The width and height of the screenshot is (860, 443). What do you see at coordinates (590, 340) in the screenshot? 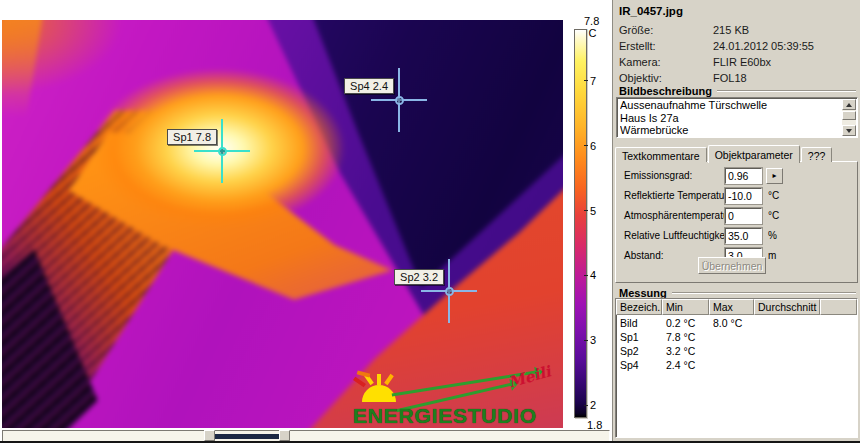
I see `scale-tick: 3` at bounding box center [590, 340].